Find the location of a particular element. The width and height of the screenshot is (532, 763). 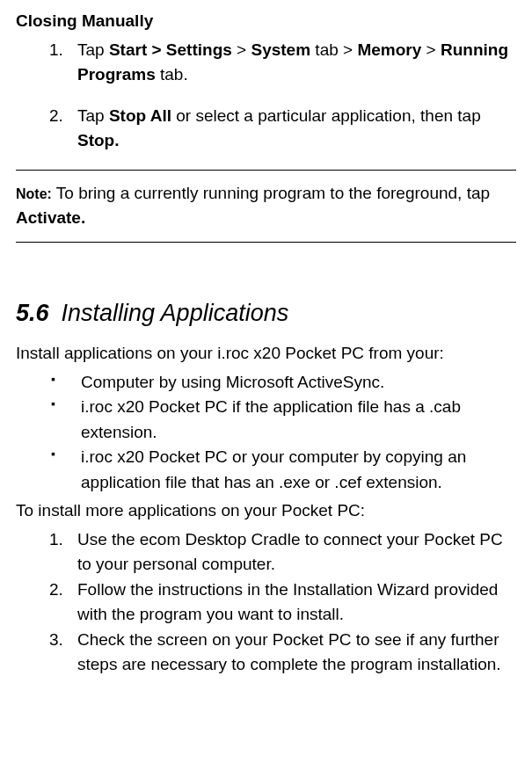

closing-heading: Closing Manually is located at coordinates (266, 21).